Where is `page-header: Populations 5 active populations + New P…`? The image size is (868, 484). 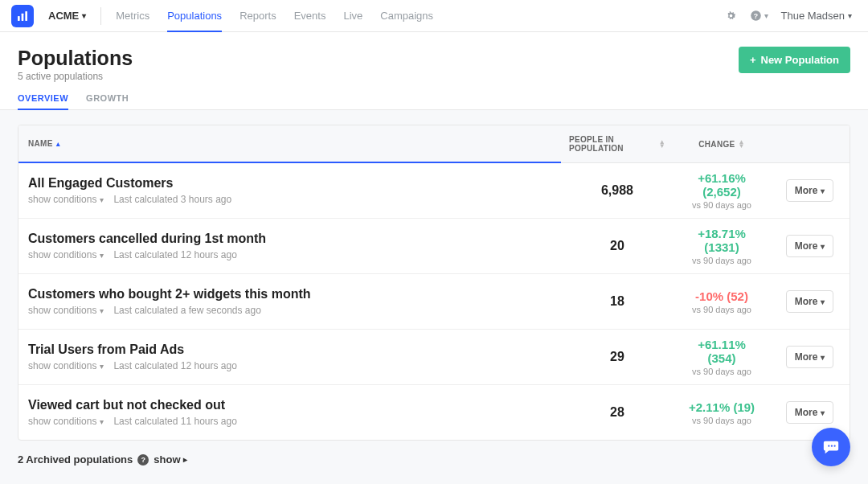 page-header: Populations 5 active populations + New P… is located at coordinates (434, 57).